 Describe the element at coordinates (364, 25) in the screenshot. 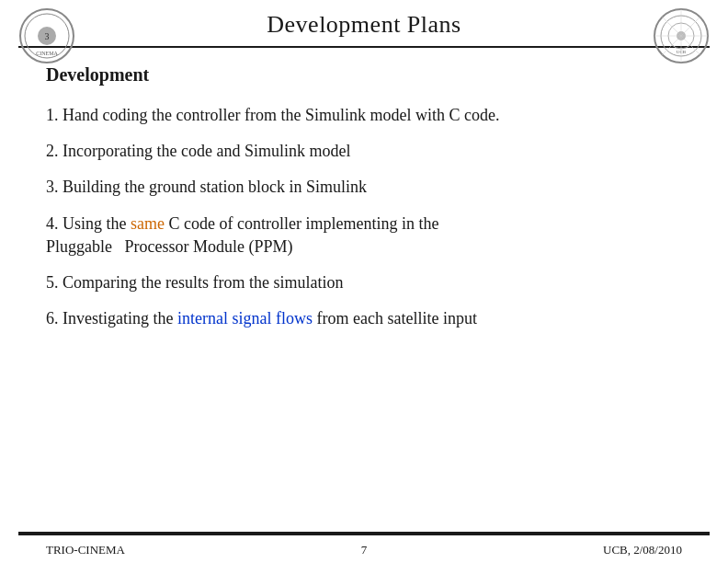

I see `header-title: Development Plans` at that location.